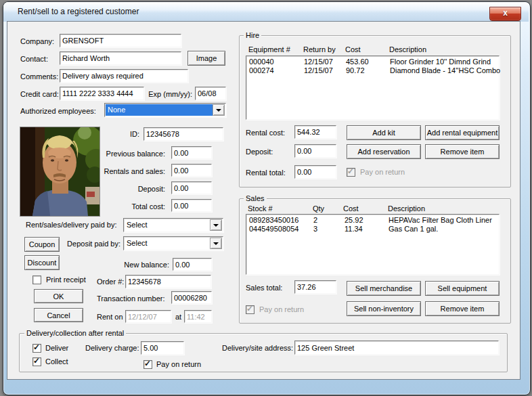  Describe the element at coordinates (318, 62) in the screenshot. I see `hire-cell-return-by: 12/15/07` at that location.